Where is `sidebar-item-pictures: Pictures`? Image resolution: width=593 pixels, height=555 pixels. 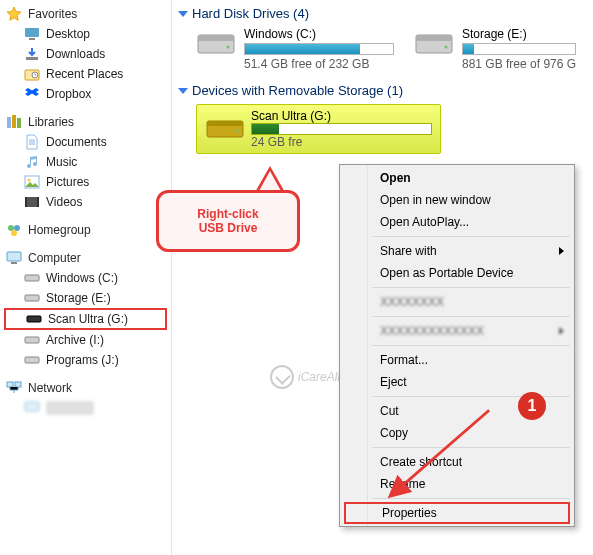 sidebar-item-pictures: Pictures is located at coordinates (86, 182).